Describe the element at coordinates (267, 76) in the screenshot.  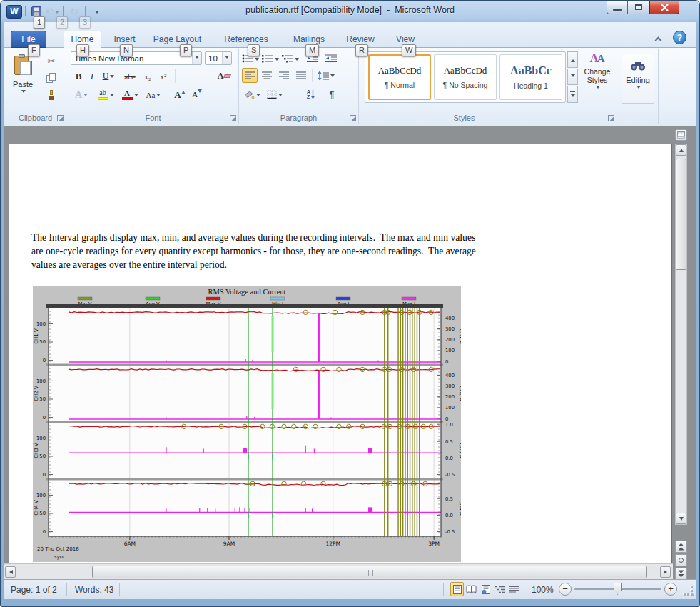
I see `align-center-button` at that location.